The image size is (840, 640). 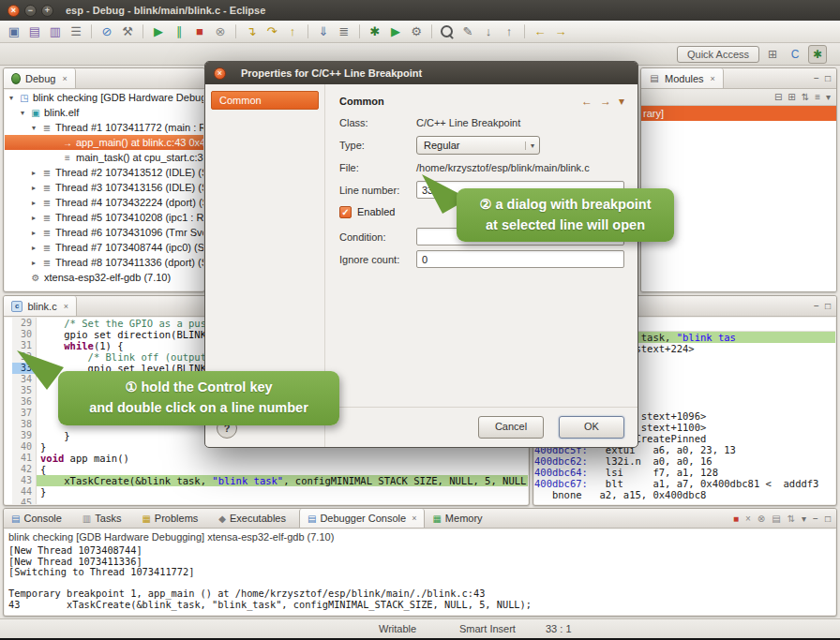 I want to click on console-output: blink checking [GDB Hardware Debugging] …, so click(x=420, y=572).